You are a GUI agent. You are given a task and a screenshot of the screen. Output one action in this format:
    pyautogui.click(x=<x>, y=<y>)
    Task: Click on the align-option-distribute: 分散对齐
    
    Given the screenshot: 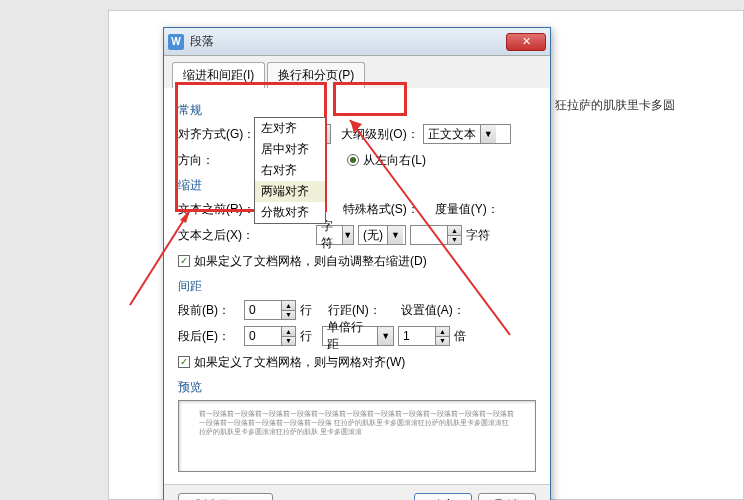 What is the action you would take?
    pyautogui.click(x=290, y=212)
    